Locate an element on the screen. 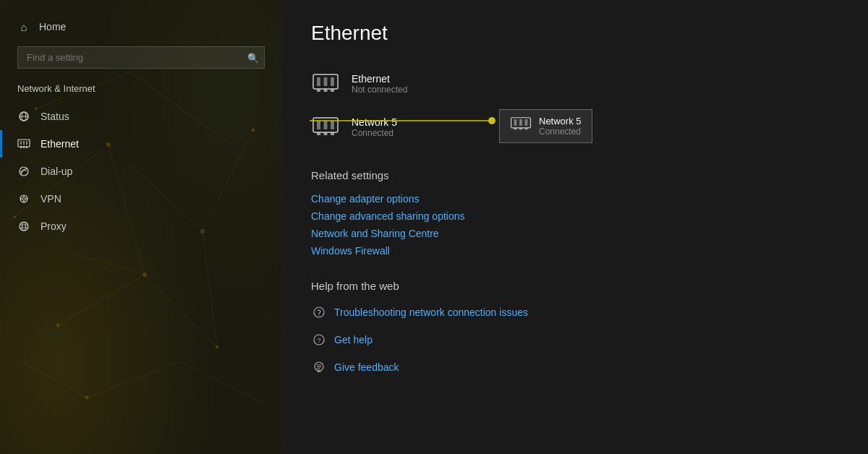  network5-status: Connected is located at coordinates (375, 133).